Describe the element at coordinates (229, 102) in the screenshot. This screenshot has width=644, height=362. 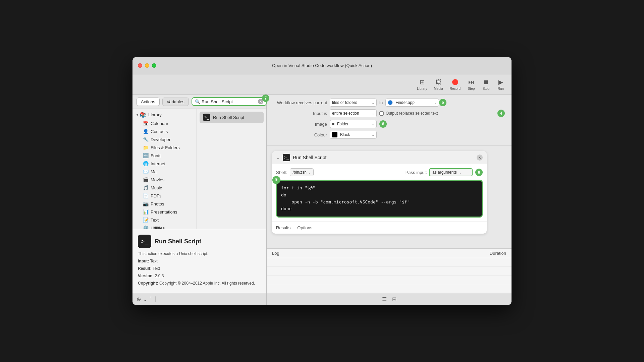
I see `search-container: 🔍 ✕ 7` at that location.